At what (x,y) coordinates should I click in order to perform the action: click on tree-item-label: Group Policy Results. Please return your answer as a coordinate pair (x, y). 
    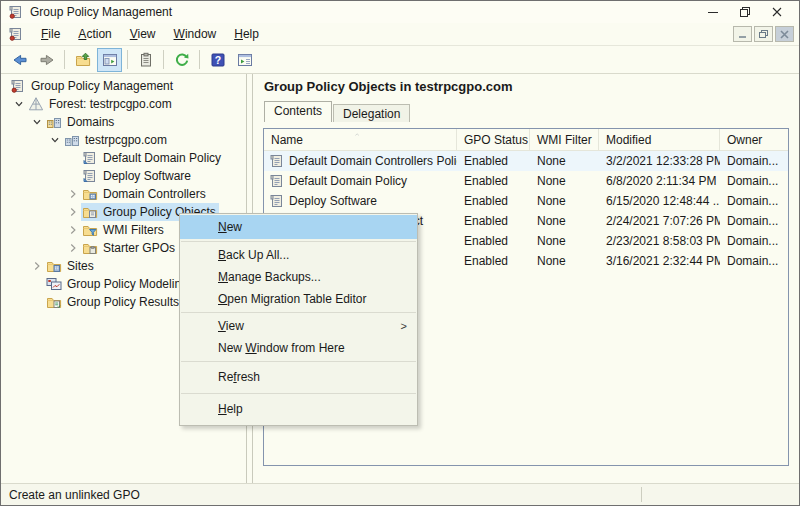
    Looking at the image, I should click on (123, 302).